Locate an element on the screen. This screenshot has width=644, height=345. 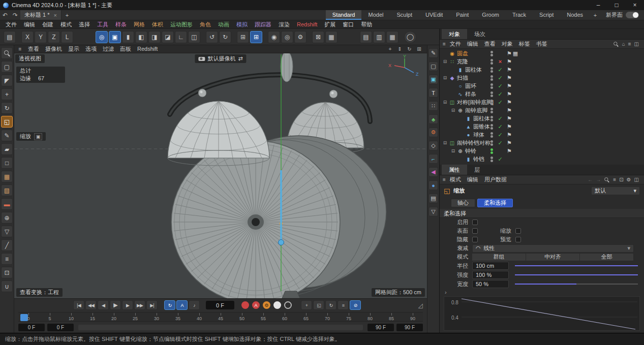
object-row: ⊟ ⊕ 闹钟底脚 ⚑ is located at coordinates (542, 110).